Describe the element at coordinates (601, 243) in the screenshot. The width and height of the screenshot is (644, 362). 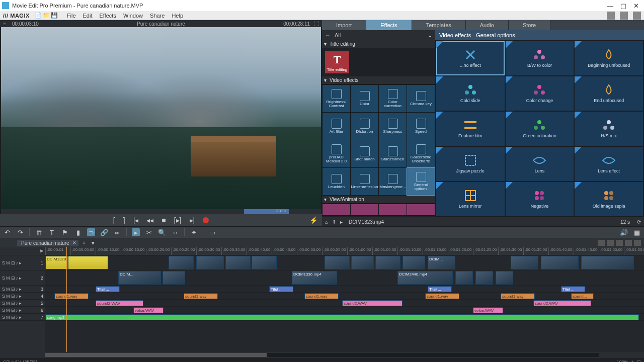
I see `view-storyboard-icon` at that location.